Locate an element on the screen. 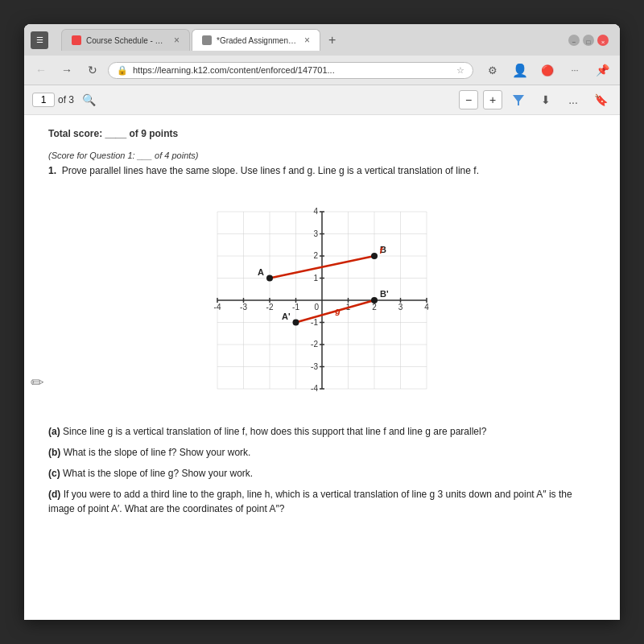 The height and width of the screenshot is (644, 644). window-controls: − □ × is located at coordinates (588, 40).